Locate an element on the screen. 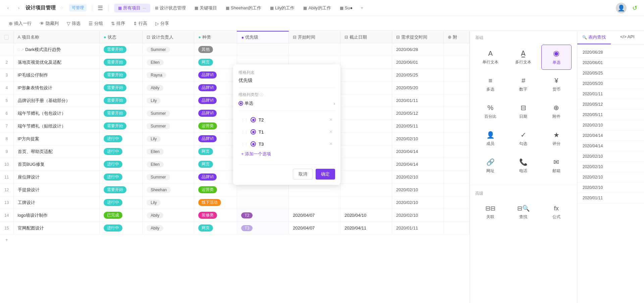  th-status: ● 状态 is located at coordinates (121, 37).